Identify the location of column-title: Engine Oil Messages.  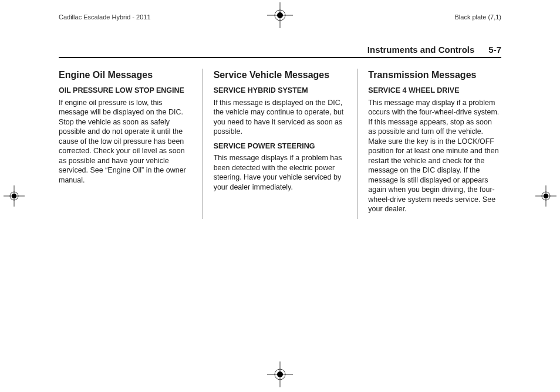
(126, 75).